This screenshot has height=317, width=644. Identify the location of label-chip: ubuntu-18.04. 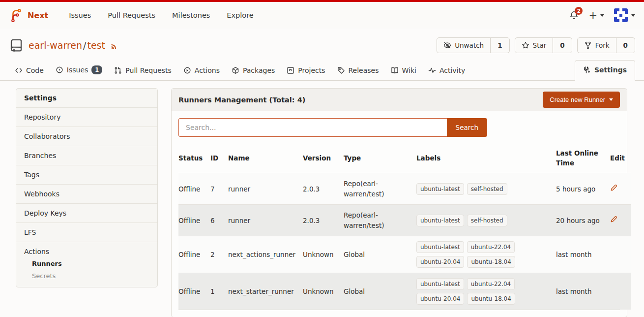
(491, 262).